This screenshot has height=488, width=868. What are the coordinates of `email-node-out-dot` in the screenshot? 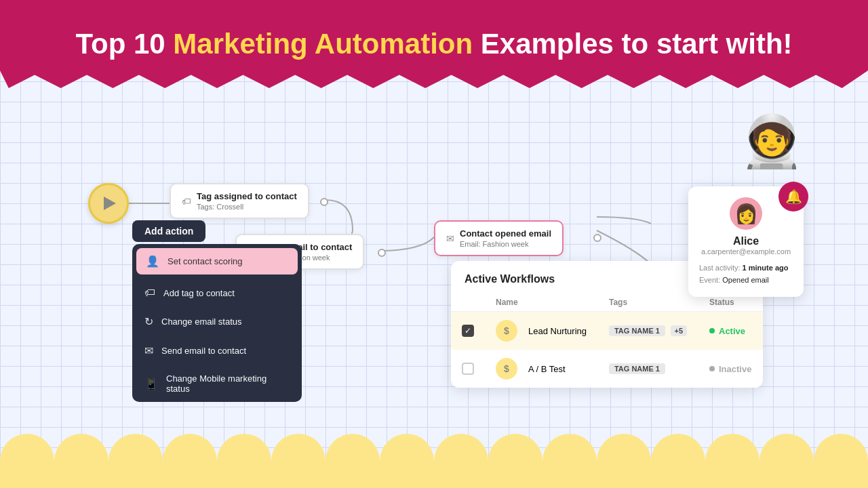 It's located at (382, 253).